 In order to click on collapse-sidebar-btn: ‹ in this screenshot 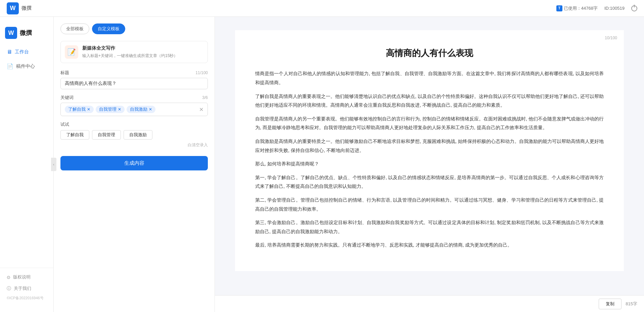, I will do `click(54, 164)`.